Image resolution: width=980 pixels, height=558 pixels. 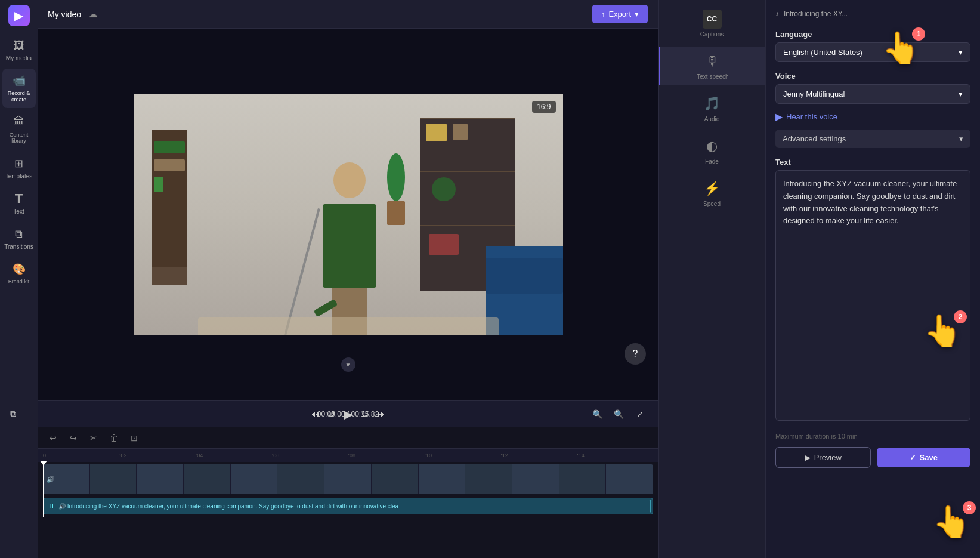 I want to click on sidebar-item-templates: ⊞ Templates, so click(x=19, y=168).